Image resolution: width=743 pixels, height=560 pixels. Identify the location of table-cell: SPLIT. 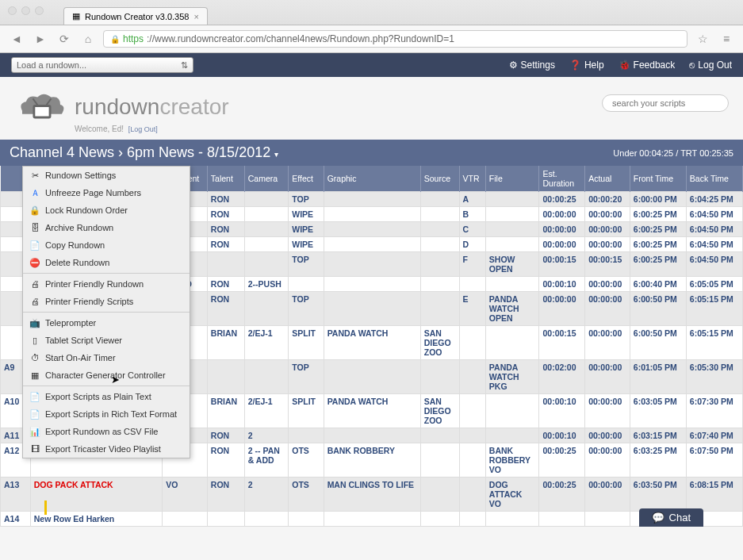
(306, 343).